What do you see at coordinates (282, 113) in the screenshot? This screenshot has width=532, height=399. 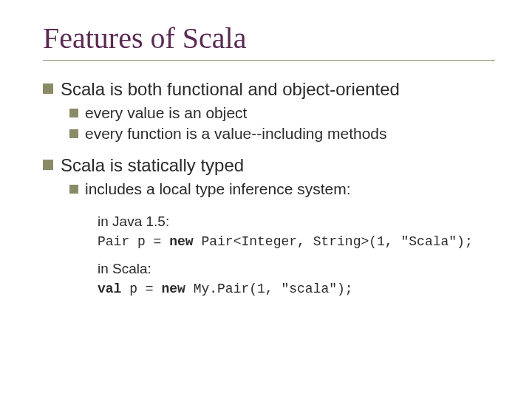 I see `bullet-level2: every value is an object` at bounding box center [282, 113].